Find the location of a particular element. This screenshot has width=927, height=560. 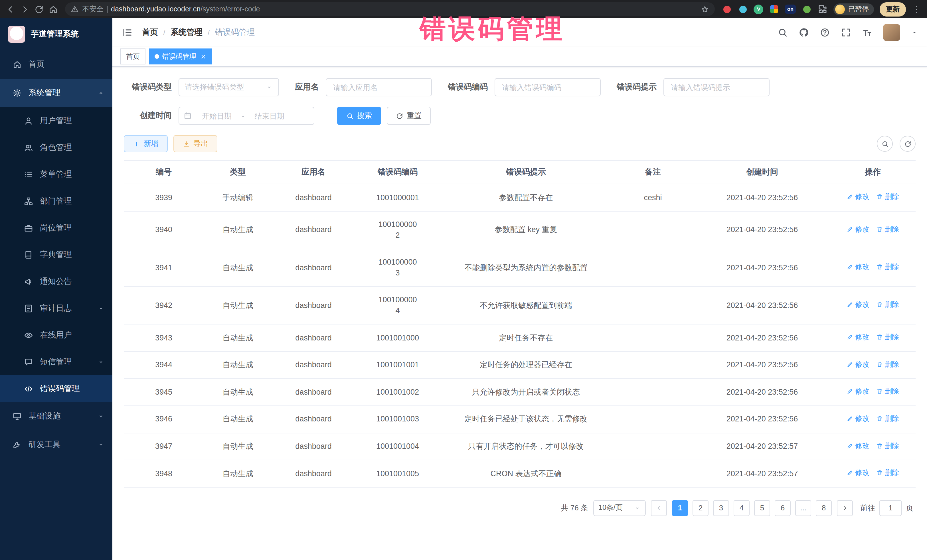

total-count: 共 76 条 is located at coordinates (574, 508).